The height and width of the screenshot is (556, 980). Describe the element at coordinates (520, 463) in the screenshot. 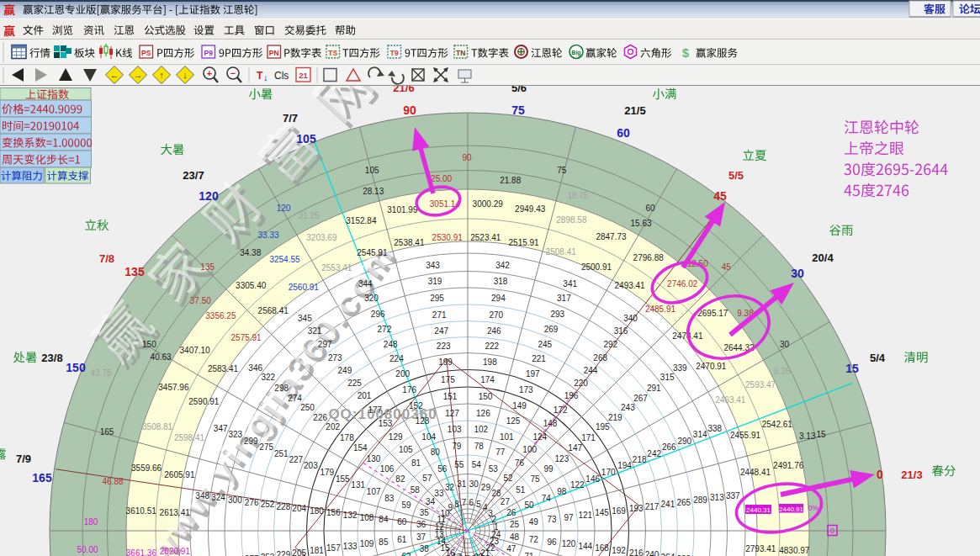

I see `svg-text: 76` at that location.